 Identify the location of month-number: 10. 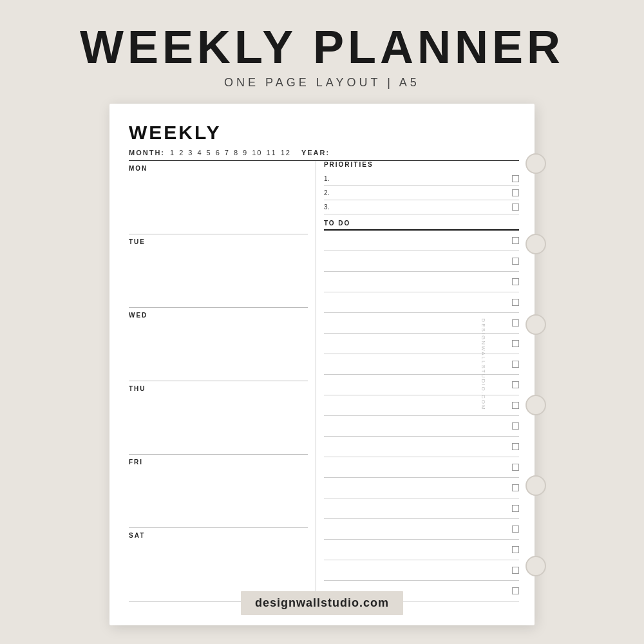
(257, 153).